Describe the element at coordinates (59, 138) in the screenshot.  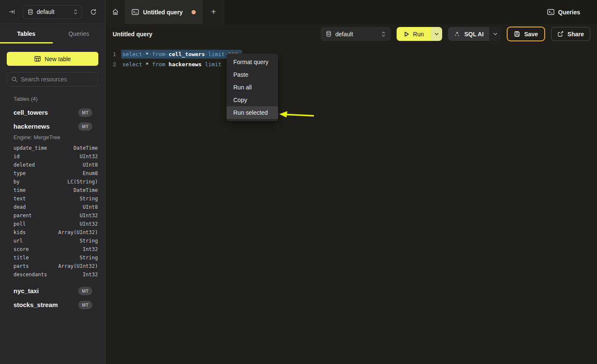
I see `engine-label: Engine: MergeTree` at that location.